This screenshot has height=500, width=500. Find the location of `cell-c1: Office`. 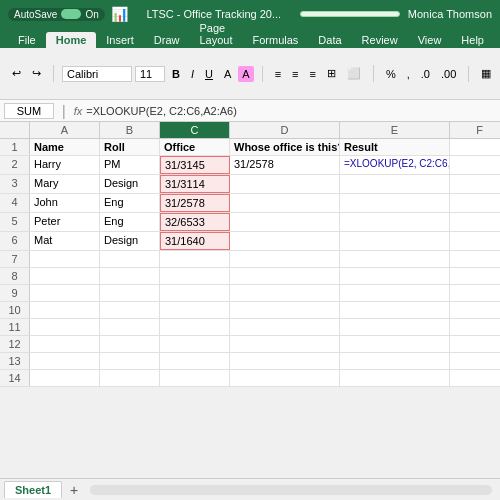

cell-c1: Office is located at coordinates (195, 147).